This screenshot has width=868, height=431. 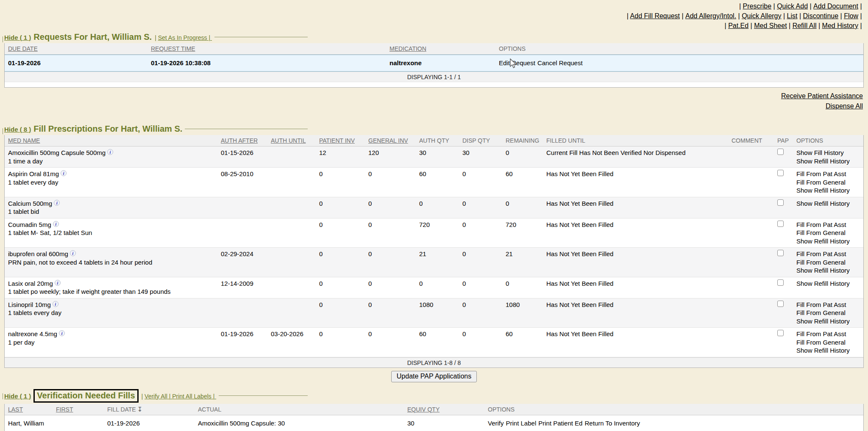 What do you see at coordinates (639, 342) in the screenshot?
I see `filled-until: Has Not Yet Been Filled` at bounding box center [639, 342].